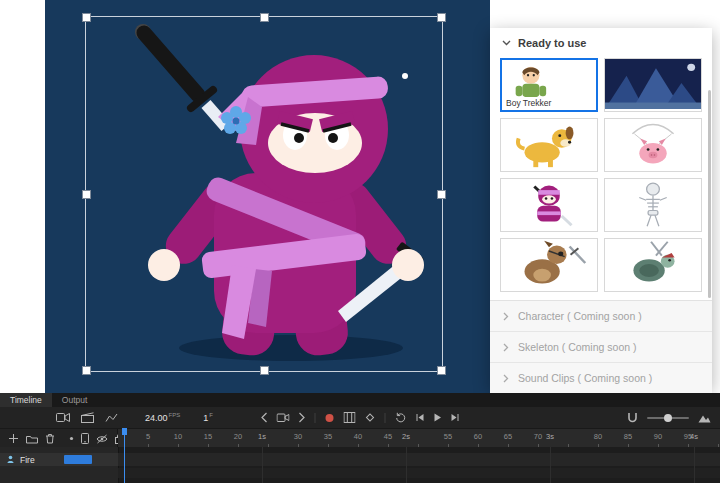  I want to click on resize-handle-bottom-right, so click(442, 370).